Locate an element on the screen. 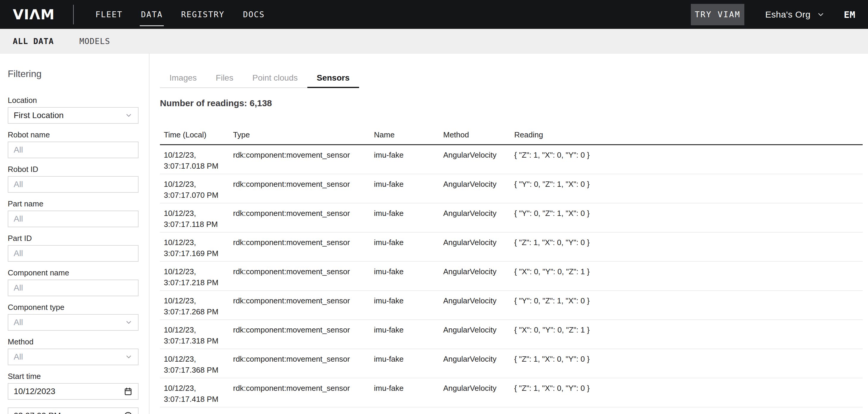  filter-group-method: Method All is located at coordinates (73, 351).